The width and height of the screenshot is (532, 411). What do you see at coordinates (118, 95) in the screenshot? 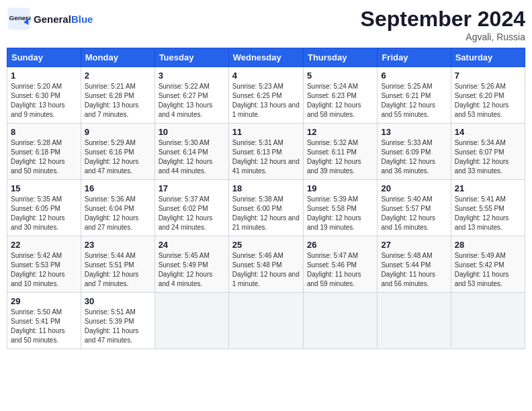
I see `calendar-cell: 2Sunrise: 5:21 AMSunset: 6:28 PMDaylight…` at bounding box center [118, 95].